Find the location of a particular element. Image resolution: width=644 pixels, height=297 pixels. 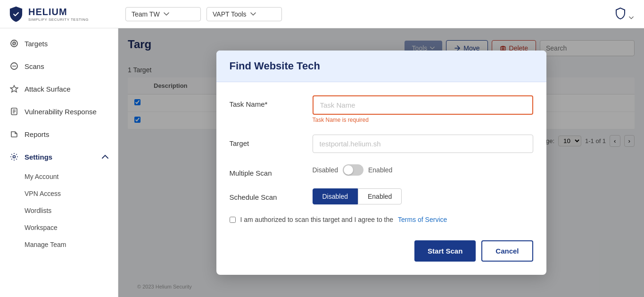

nav-dropdowns: Team TW VAPT Tools is located at coordinates (204, 14).